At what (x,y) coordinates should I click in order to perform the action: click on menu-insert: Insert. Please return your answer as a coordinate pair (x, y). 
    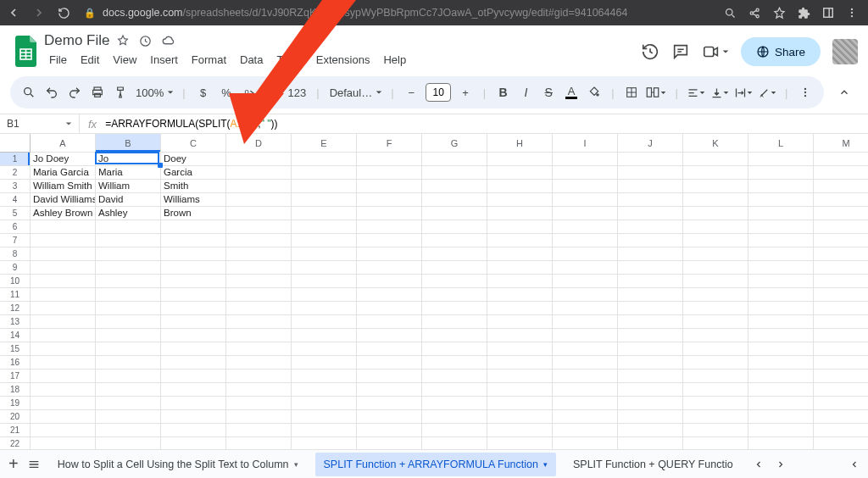
    Looking at the image, I should click on (164, 59).